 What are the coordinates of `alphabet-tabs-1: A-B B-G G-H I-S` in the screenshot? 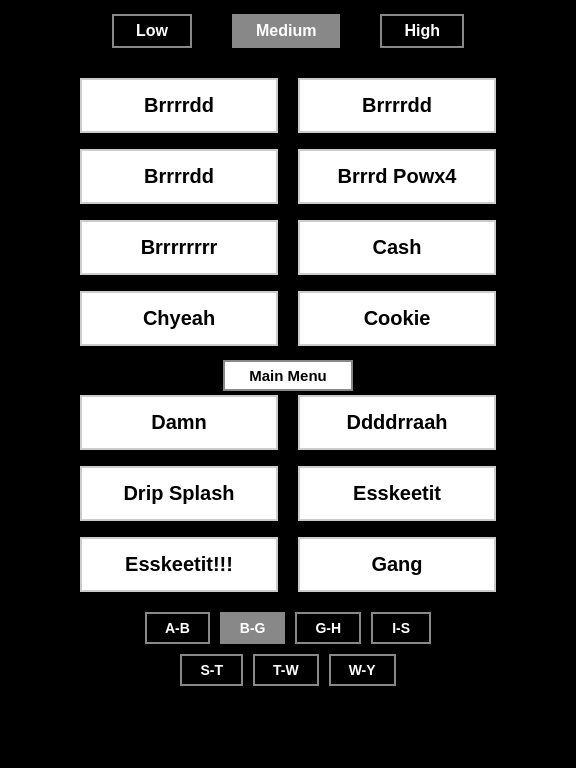 It's located at (288, 628).